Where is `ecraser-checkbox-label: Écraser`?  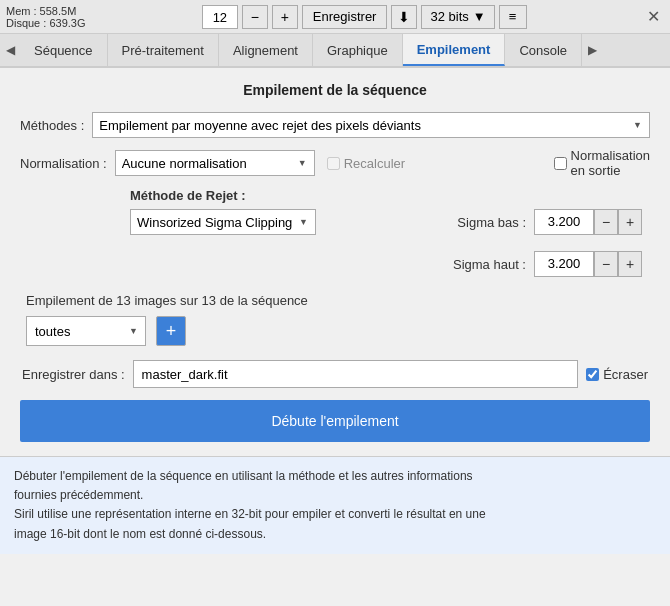
ecraser-checkbox-label: Écraser is located at coordinates (617, 374).